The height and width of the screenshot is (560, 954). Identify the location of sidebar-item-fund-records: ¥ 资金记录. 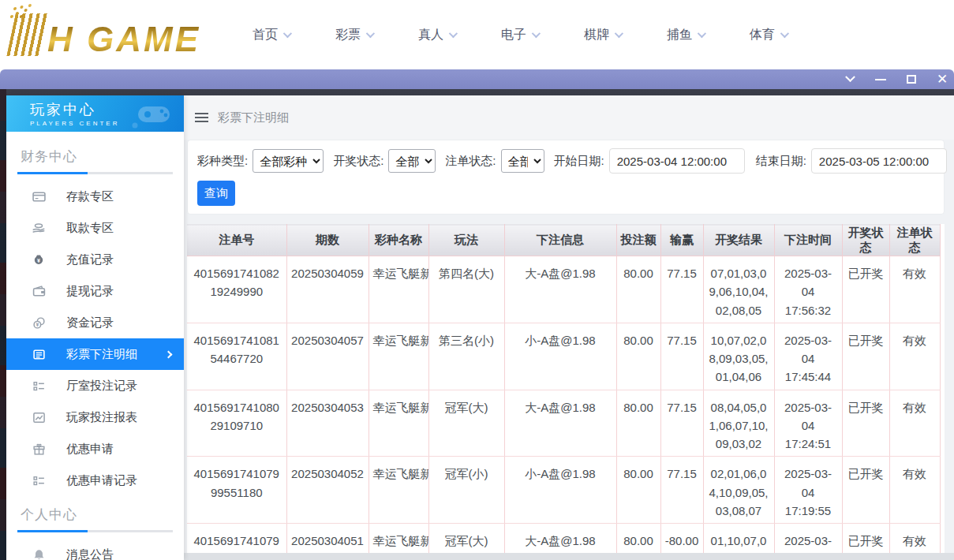
(95, 323).